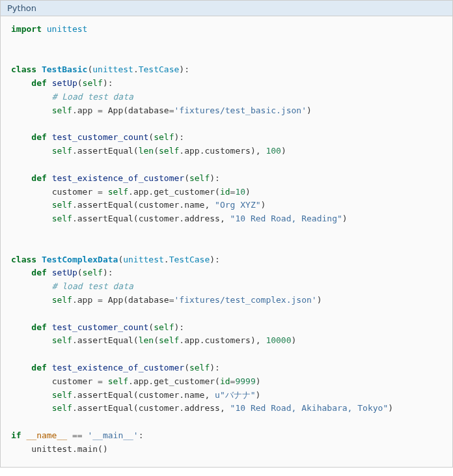  Describe the element at coordinates (26, 29) in the screenshot. I see `kw-import: import` at that location.